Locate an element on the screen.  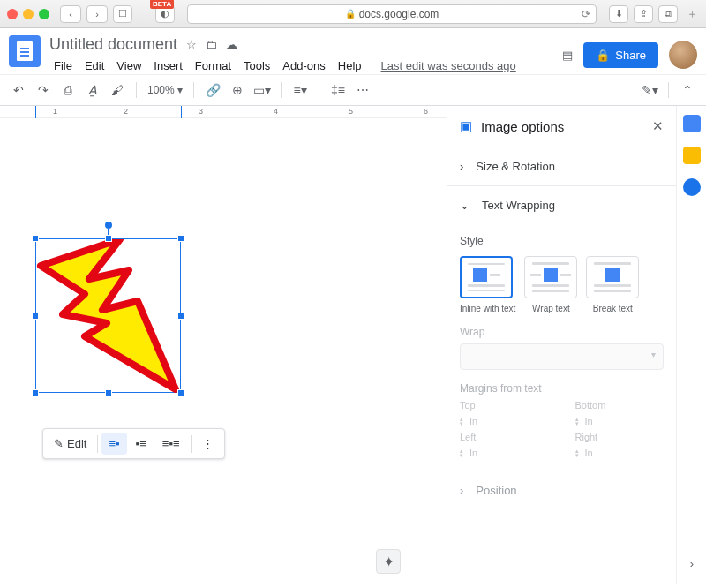
cloud-status-icon: ☁ is located at coordinates (231, 44).